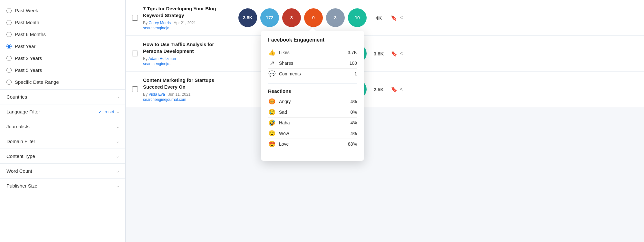 The width and height of the screenshot is (644, 242). Describe the element at coordinates (135, 53) in the screenshot. I see `article-2-checkbox` at that location.